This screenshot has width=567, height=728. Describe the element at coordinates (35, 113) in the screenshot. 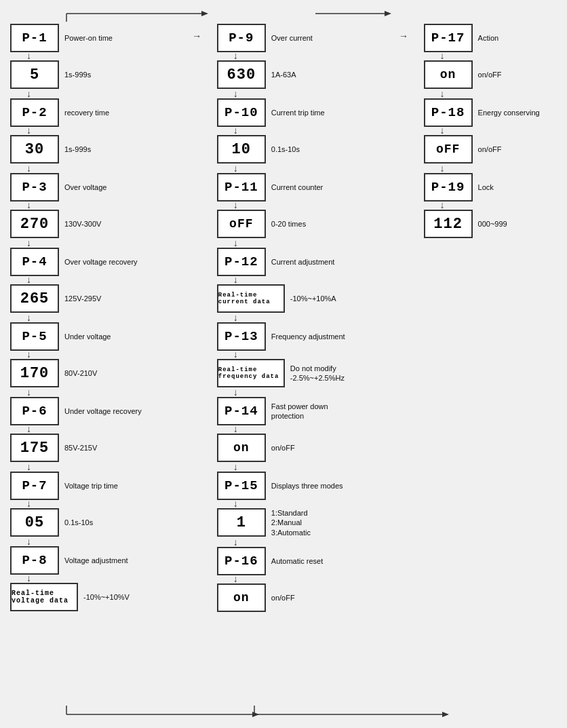

I see `param-name-p2: P-2` at that location.